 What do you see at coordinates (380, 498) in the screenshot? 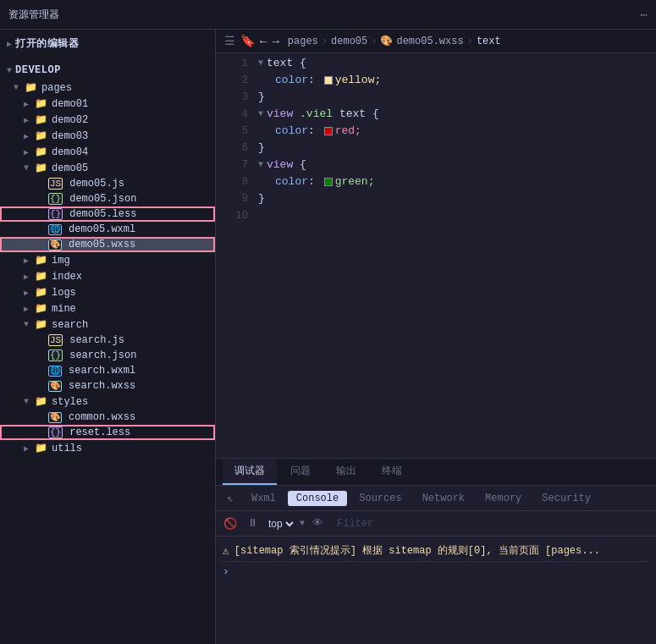
I see `subtab-sources: Sources` at bounding box center [380, 498].